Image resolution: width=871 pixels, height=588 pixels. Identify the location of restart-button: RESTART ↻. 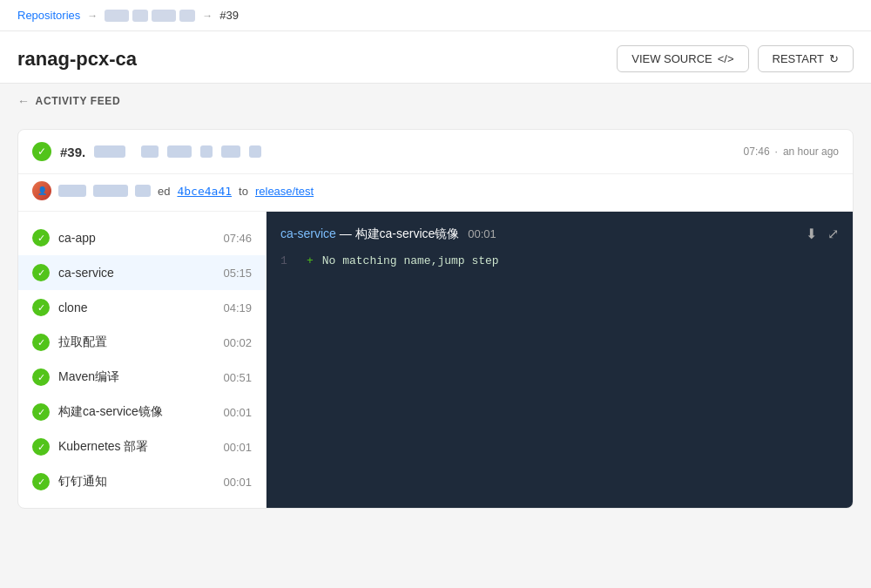
(806, 59).